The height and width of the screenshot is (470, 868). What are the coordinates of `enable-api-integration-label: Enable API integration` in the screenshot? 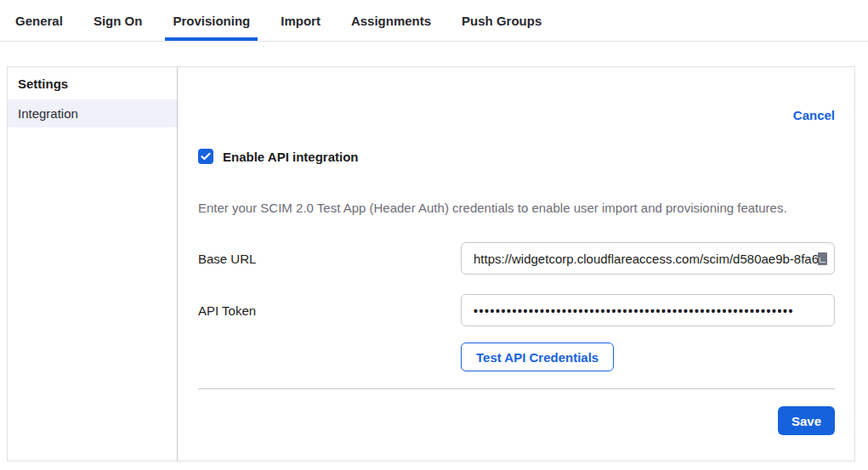 It's located at (291, 156).